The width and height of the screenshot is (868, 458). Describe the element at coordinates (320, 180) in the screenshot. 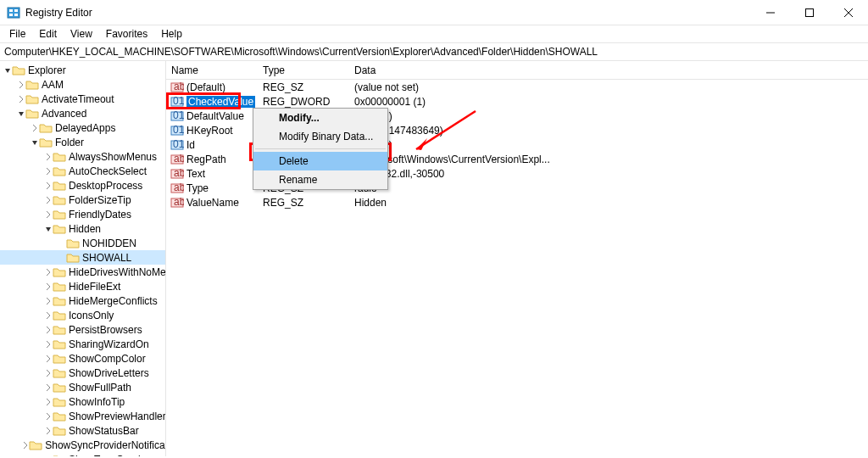

I see `ctx-rename: Rename` at that location.